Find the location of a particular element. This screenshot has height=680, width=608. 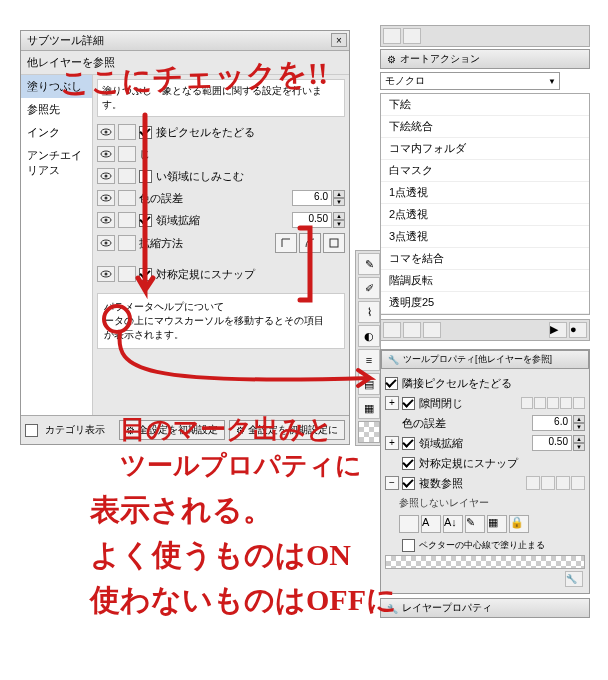

category-item-ref: 参照先 is located at coordinates (56, 110).